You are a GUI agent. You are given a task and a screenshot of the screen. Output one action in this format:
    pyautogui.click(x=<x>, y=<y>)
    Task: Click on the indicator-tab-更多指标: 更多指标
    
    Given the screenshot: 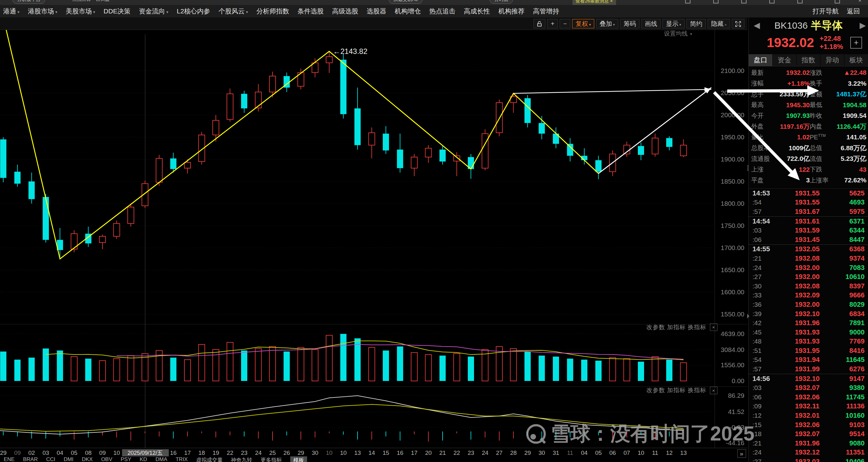 What is the action you would take?
    pyautogui.click(x=271, y=459)
    